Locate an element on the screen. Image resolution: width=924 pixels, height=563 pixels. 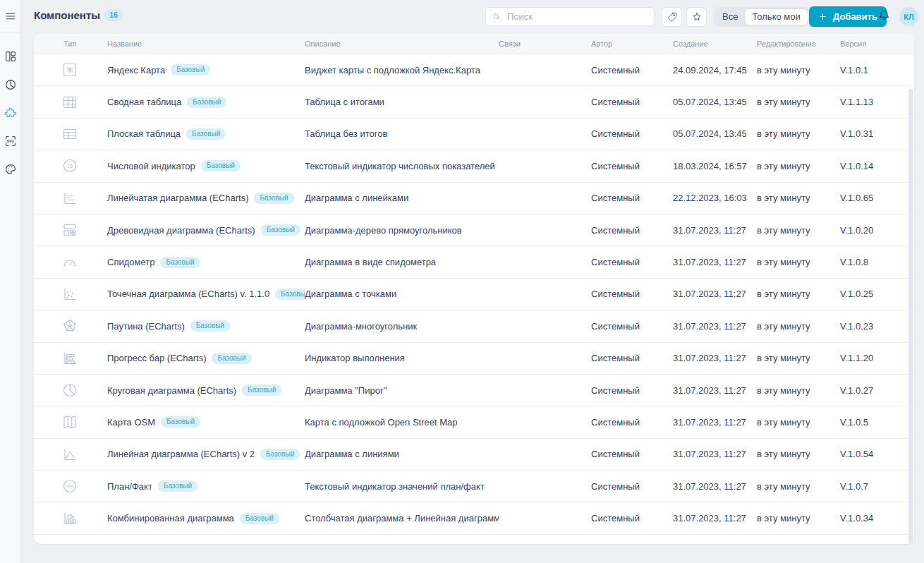
component-description: Таблица без итогов is located at coordinates (402, 134).